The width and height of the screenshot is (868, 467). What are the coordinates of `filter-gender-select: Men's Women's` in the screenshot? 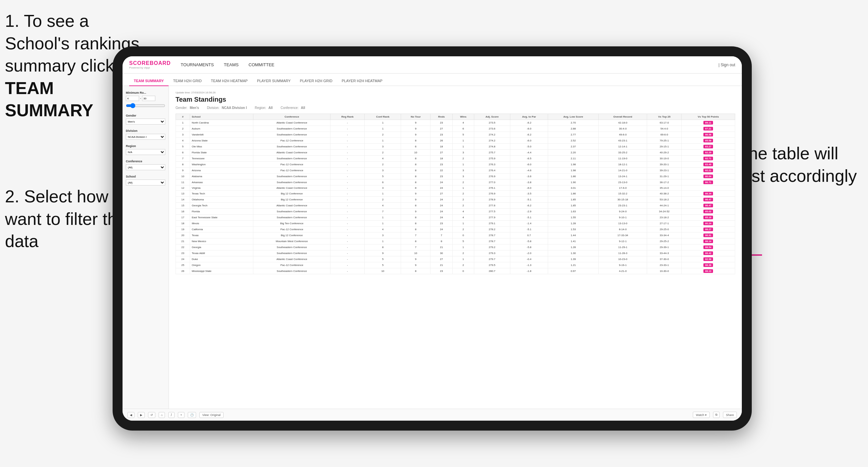 It's located at (146, 122).